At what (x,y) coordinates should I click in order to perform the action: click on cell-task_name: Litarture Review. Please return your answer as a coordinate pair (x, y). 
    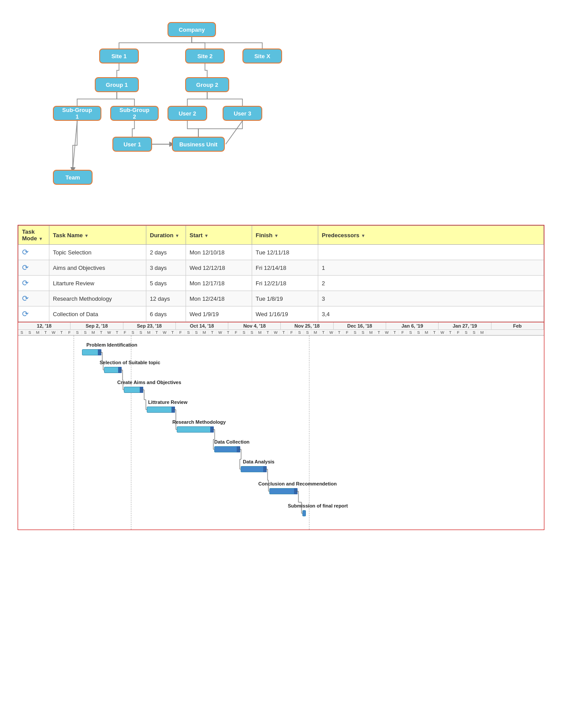
    Looking at the image, I should click on (98, 283).